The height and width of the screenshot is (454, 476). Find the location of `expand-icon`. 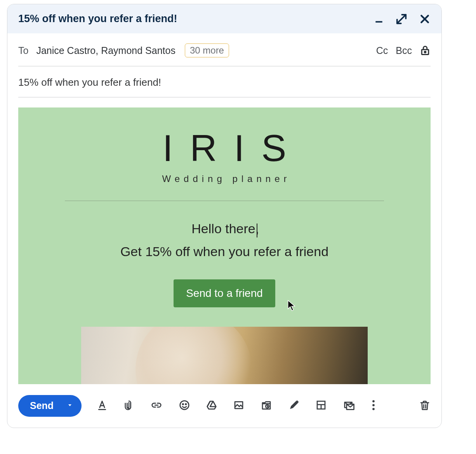

expand-icon is located at coordinates (401, 19).